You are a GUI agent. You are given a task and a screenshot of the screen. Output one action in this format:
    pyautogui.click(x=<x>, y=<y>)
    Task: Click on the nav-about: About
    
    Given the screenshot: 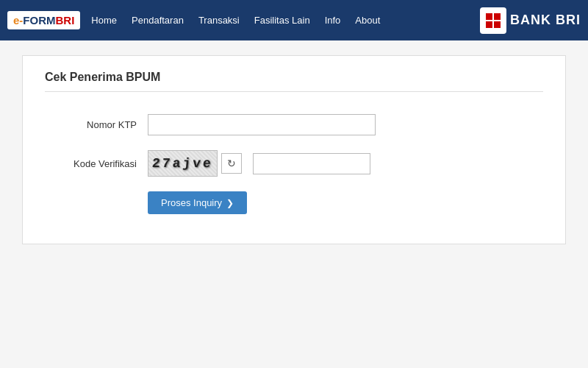 What is the action you would take?
    pyautogui.click(x=368, y=21)
    